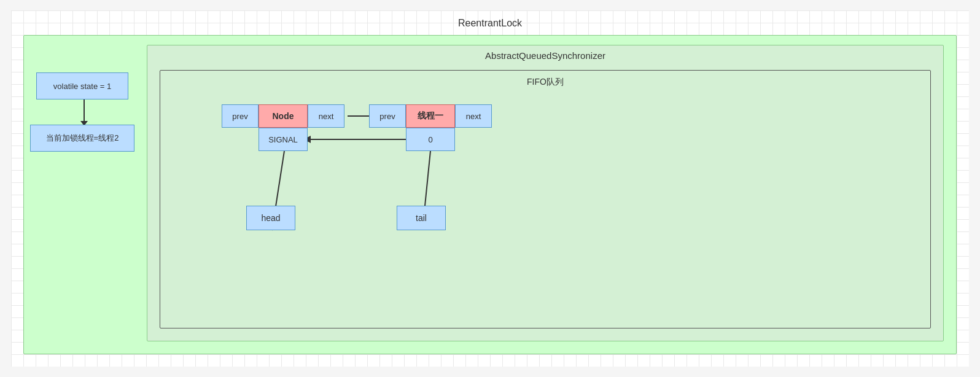  Describe the element at coordinates (84, 113) in the screenshot. I see `arrow-down-volatile` at that location.